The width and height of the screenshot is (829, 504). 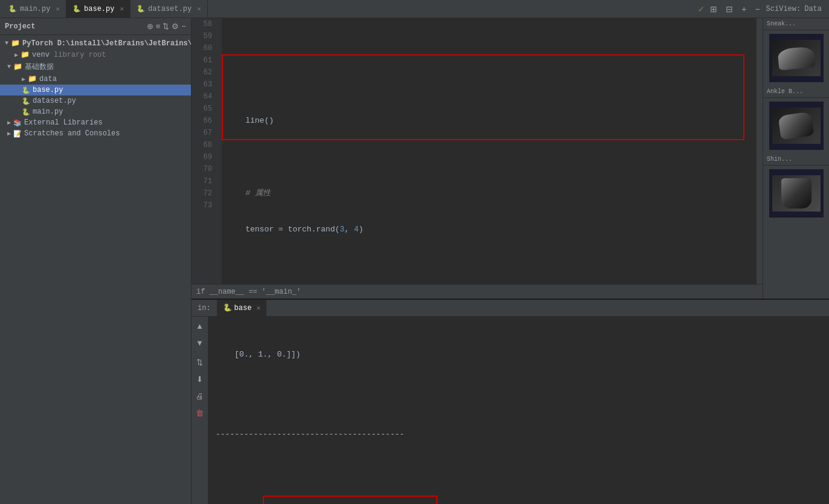 I want to click on line-71: 71, so click(x=204, y=181).